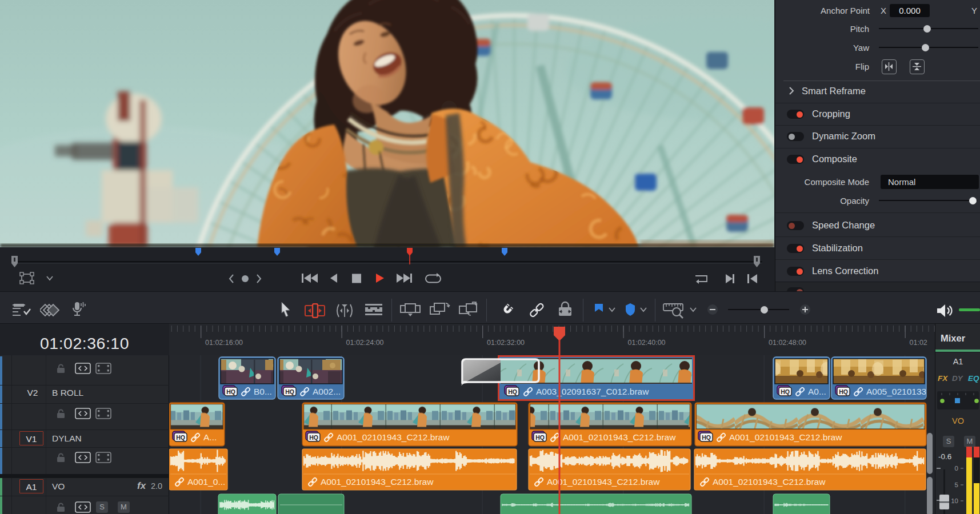 The image size is (980, 514). I want to click on svg-text: A..., so click(210, 437).